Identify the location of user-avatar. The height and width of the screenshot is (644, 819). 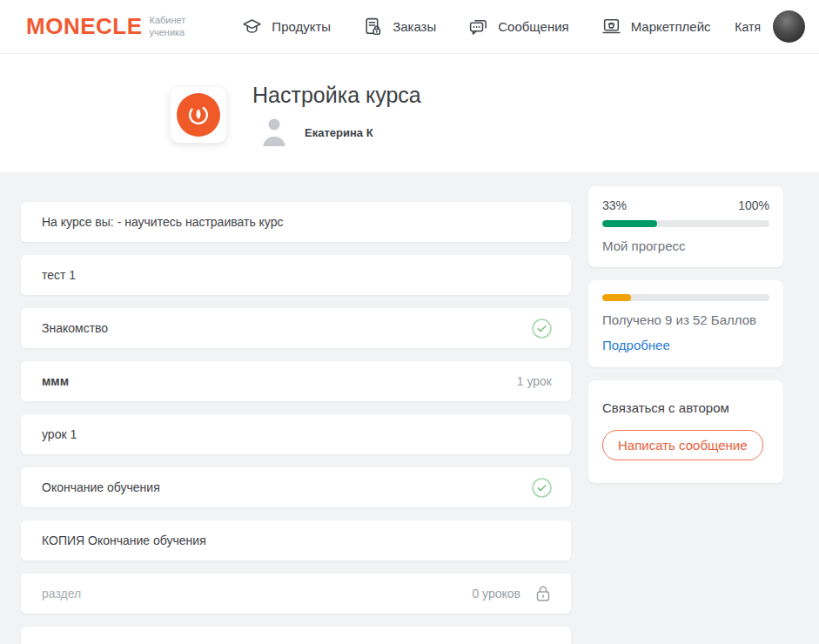
(789, 26).